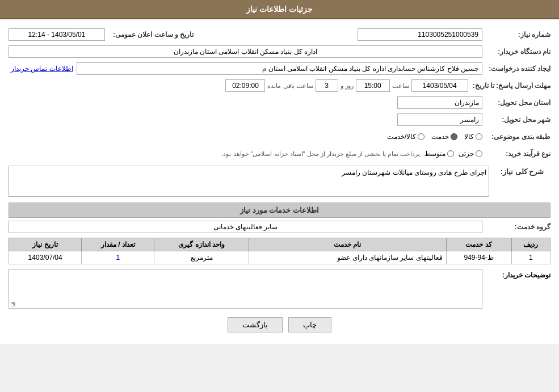 Image resolution: width=559 pixels, height=392 pixels. Describe the element at coordinates (279, 289) in the screenshot. I see `buyer-desc-row: توضیحات خریدار: ⬔` at that location.